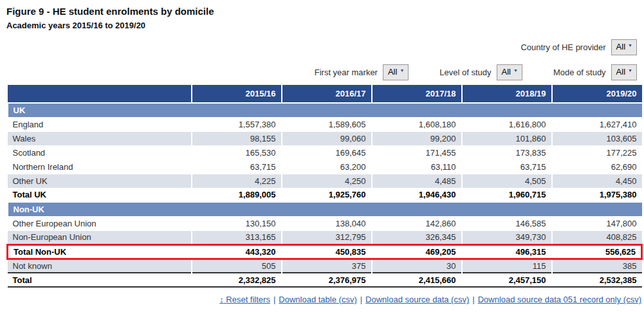 The height and width of the screenshot is (312, 644). Describe the element at coordinates (417, 138) in the screenshot. I see `value-cell: 99,200` at that location.